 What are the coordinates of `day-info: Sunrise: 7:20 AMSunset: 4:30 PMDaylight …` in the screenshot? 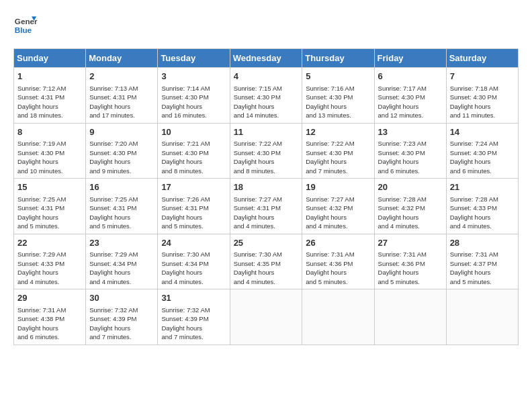 It's located at (114, 157).